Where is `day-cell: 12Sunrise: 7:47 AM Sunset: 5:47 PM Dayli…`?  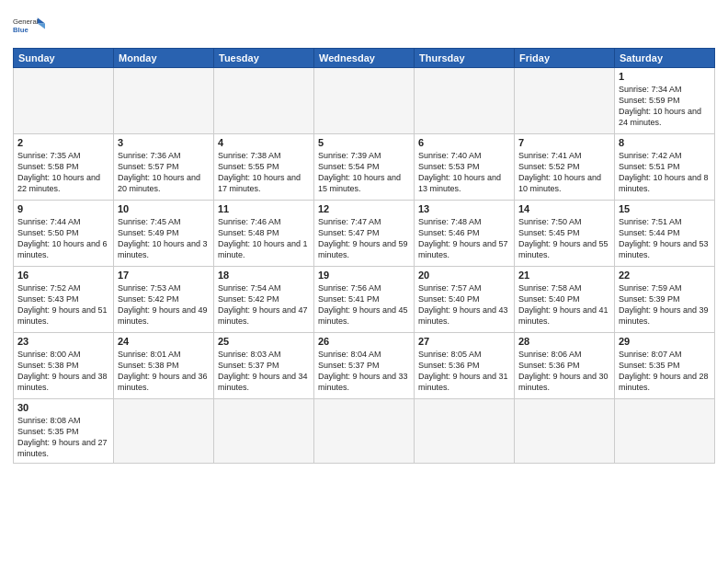
day-cell: 12Sunrise: 7:47 AM Sunset: 5:47 PM Dayli… is located at coordinates (364, 234).